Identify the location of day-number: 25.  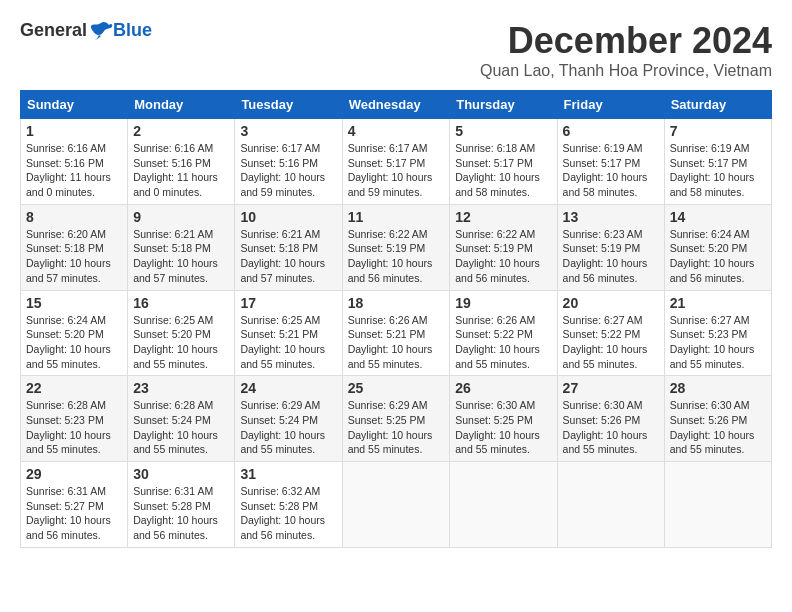
(396, 388).